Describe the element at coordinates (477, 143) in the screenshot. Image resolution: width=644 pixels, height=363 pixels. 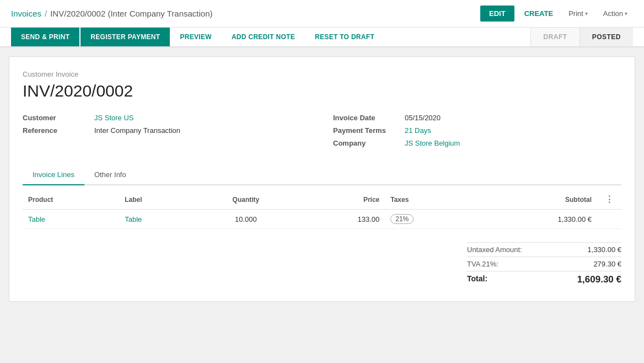
I see `field-company: Company JS Store Belgium` at that location.